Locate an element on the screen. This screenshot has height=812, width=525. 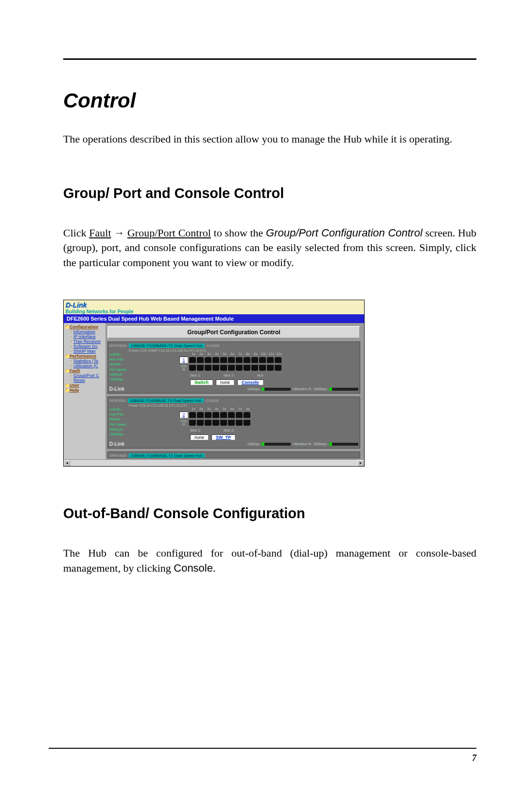
nav-group-fault: 📁Fault is located at coordinates (85, 371).